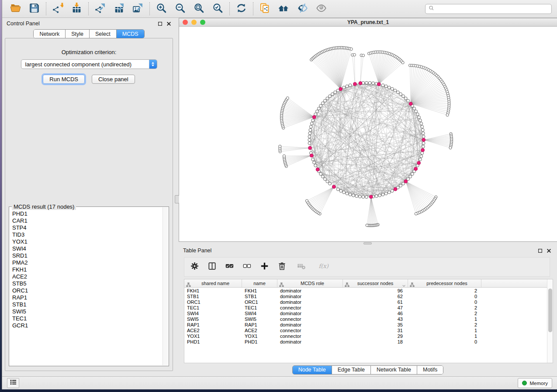  What do you see at coordinates (77, 9) in the screenshot?
I see `import-table-button` at bounding box center [77, 9].